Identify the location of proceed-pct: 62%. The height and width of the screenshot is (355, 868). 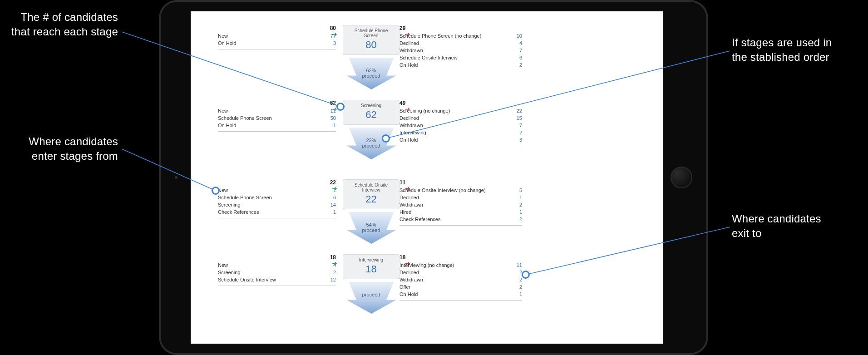
(371, 70).